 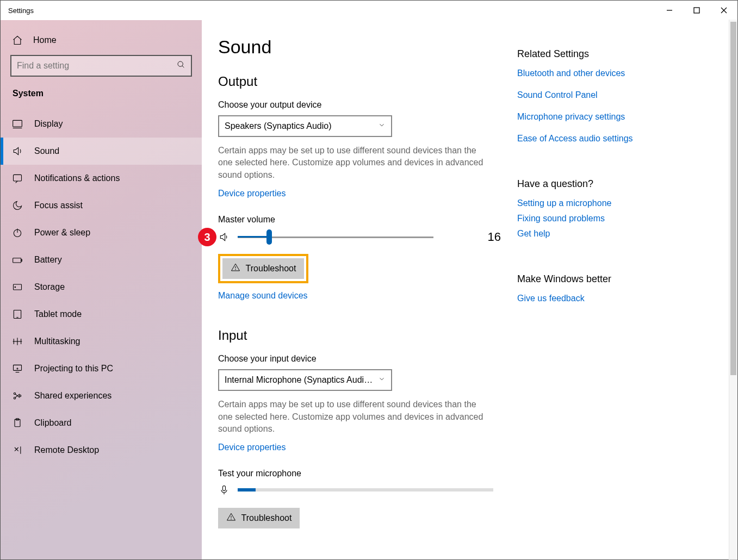 What do you see at coordinates (252, 447) in the screenshot?
I see `input-device-properties-link: Device properties` at bounding box center [252, 447].